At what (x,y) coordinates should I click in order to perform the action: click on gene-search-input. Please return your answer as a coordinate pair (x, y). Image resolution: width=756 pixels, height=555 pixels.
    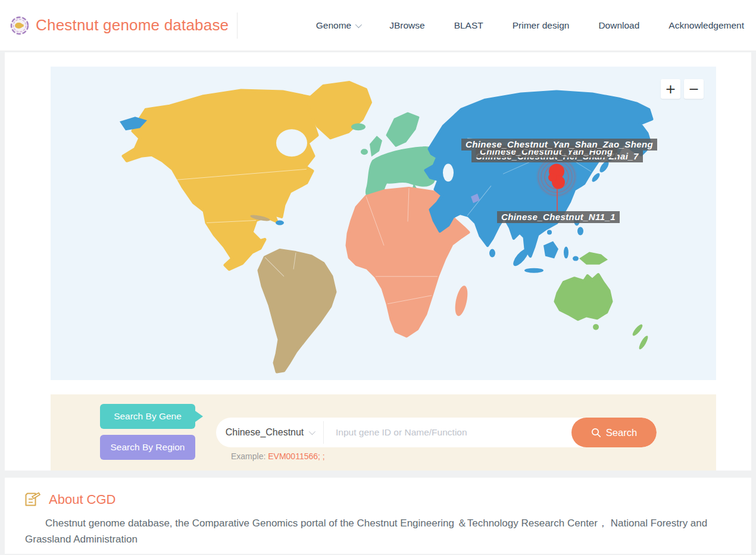
    Looking at the image, I should click on (455, 432).